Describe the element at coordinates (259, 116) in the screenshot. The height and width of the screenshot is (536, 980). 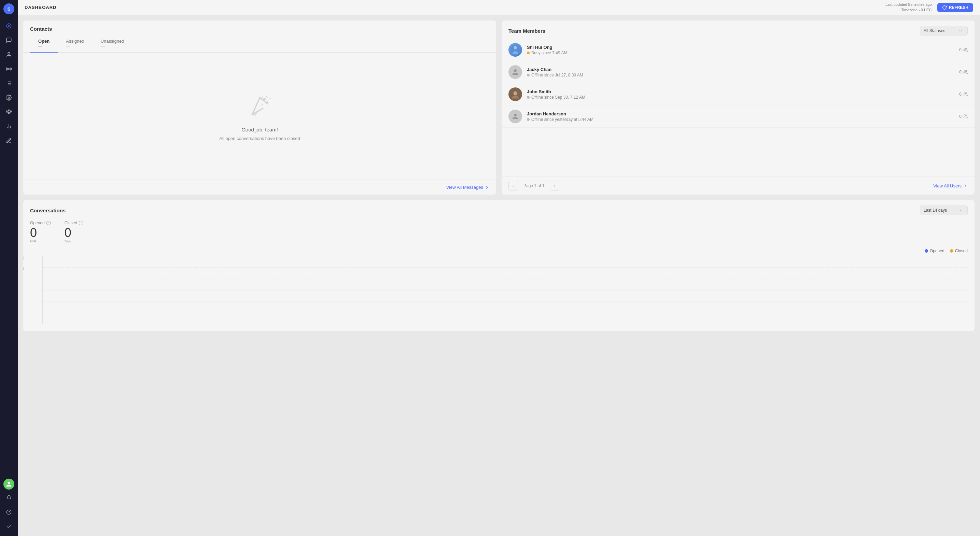
I see `empty-state: Good job, team! All open conversations h…` at that location.